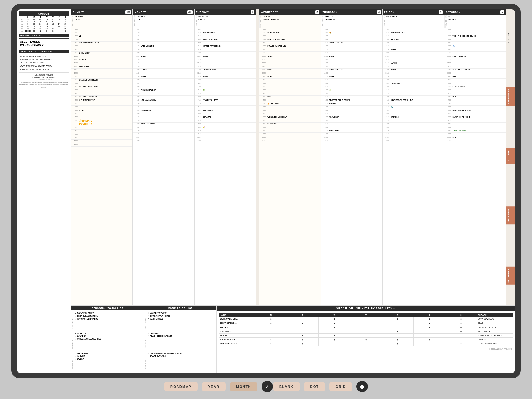 The image size is (532, 399). What do you see at coordinates (102, 114) in the screenshot?
I see `time-row: 6:30` at bounding box center [102, 114].